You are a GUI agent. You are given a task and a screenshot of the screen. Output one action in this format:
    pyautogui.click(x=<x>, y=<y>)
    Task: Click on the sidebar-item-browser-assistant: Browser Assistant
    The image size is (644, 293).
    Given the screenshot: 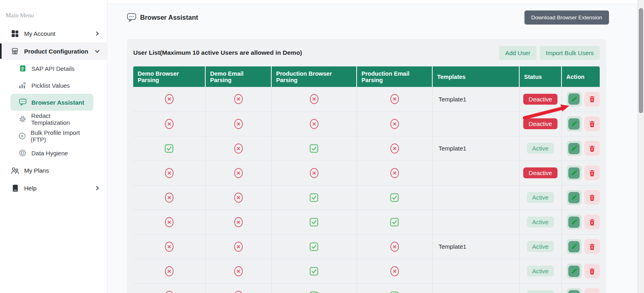 What is the action you would take?
    pyautogui.click(x=52, y=102)
    